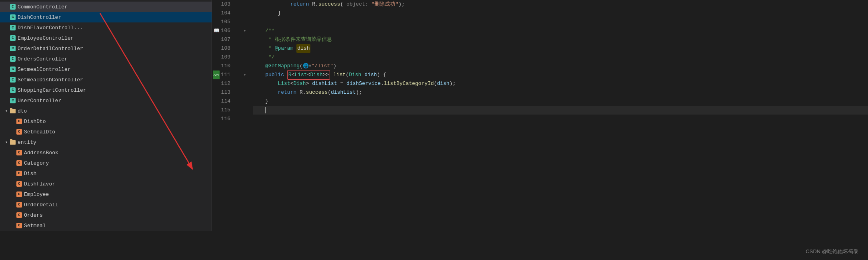  What do you see at coordinates (44, 70) in the screenshot?
I see `tree-item-label: SetmealController` at bounding box center [44, 70].